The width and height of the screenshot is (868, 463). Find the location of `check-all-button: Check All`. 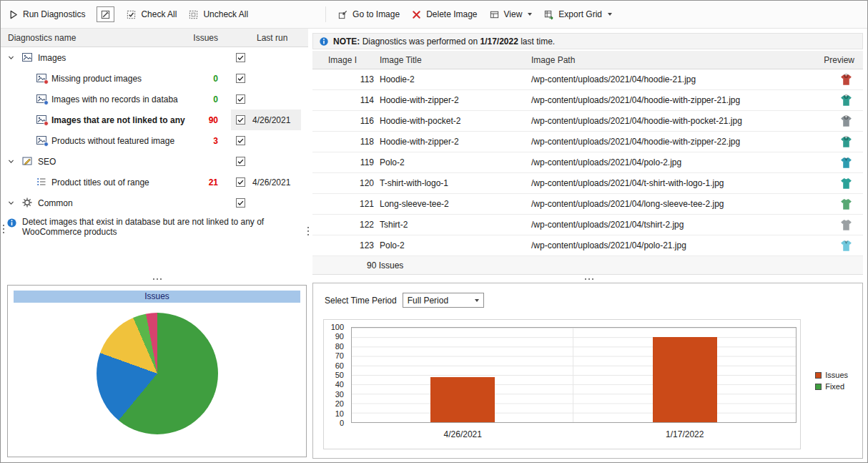

check-all-button: Check All is located at coordinates (152, 14).